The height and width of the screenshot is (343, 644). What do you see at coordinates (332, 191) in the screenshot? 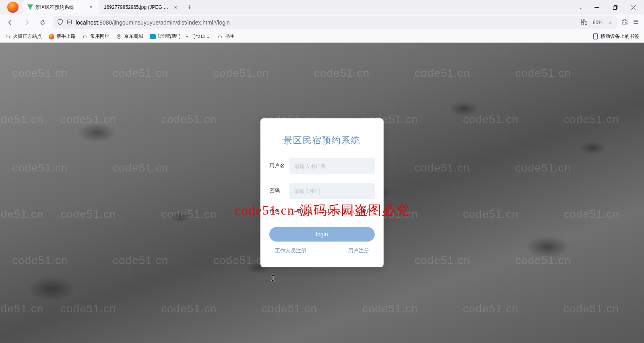
I see `password-input` at bounding box center [332, 191].